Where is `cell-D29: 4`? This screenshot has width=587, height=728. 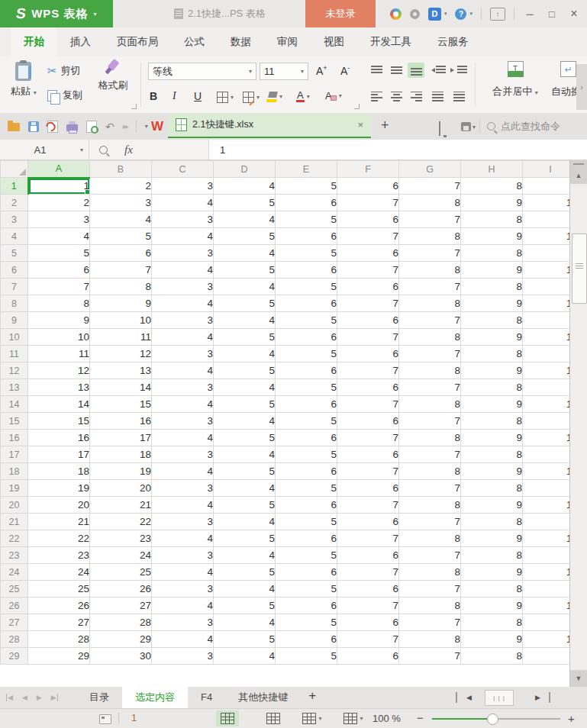
cell-D29: 4 is located at coordinates (244, 656).